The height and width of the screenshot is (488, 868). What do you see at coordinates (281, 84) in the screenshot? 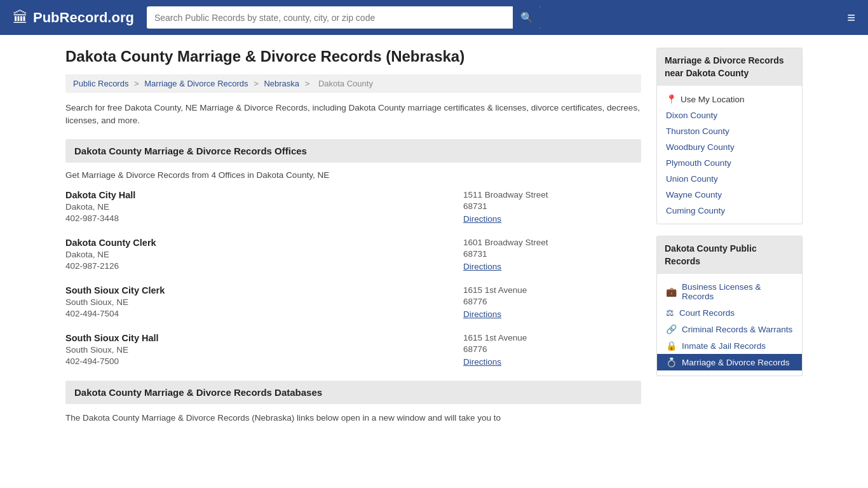
I see `breadcrumb-nebraska: Nebraska` at bounding box center [281, 84].